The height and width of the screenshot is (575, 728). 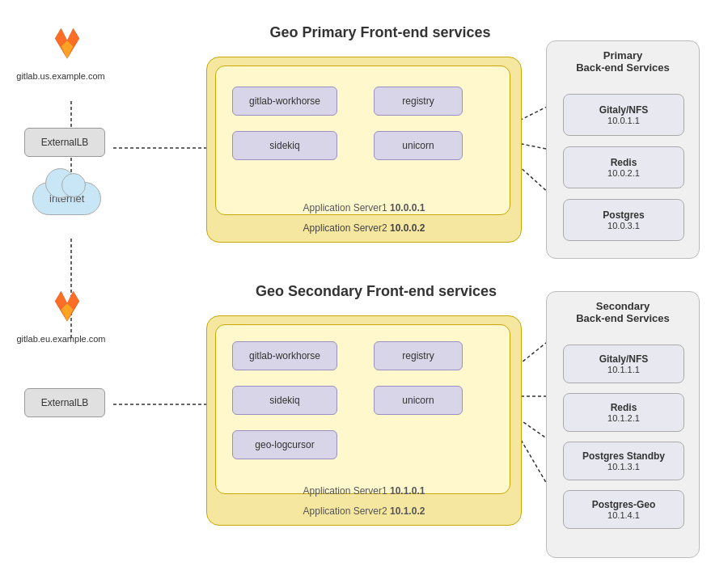 What do you see at coordinates (362, 141) in the screenshot?
I see `primary-frontend-inner: gitlab-workhorse registry sidekiq unicor…` at bounding box center [362, 141].